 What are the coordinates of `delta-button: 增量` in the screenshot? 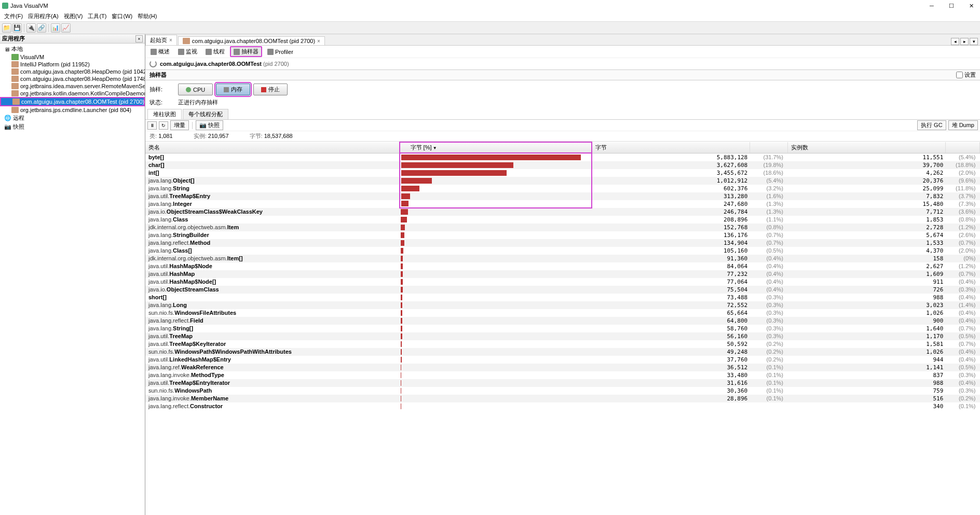 It's located at (180, 126).